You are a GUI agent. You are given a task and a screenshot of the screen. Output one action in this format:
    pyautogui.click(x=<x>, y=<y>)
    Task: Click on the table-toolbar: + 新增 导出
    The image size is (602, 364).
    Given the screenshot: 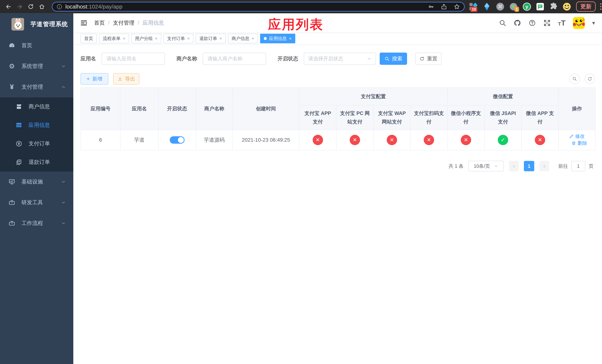 What is the action you would take?
    pyautogui.click(x=338, y=79)
    